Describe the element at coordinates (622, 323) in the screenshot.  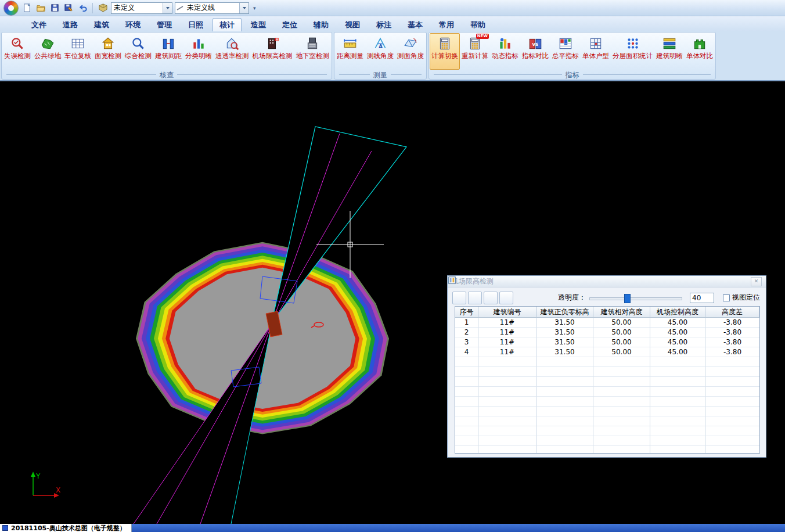
I see `table-cell: 50.00` at that location.